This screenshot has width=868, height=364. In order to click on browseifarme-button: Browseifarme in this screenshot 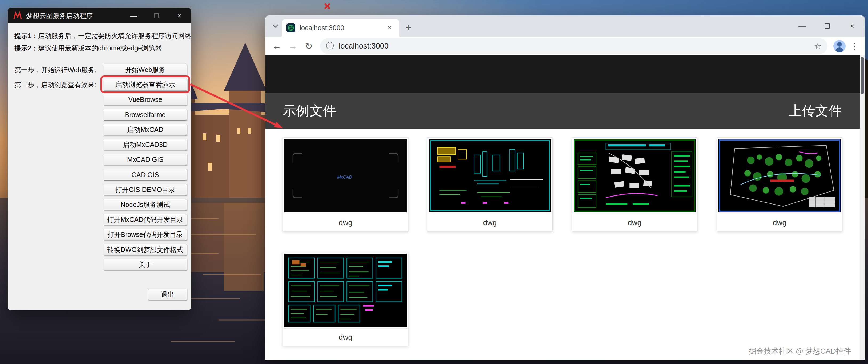, I will do `click(145, 115)`.